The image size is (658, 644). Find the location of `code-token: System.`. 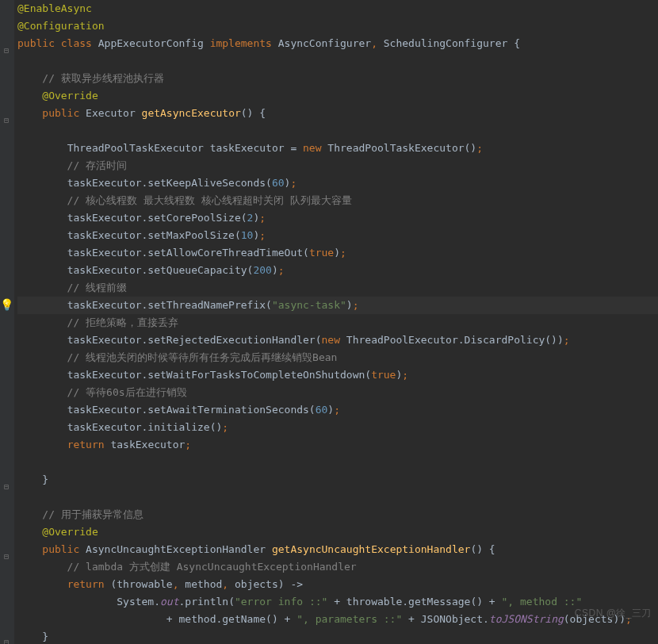

code-token: System. is located at coordinates (138, 601).